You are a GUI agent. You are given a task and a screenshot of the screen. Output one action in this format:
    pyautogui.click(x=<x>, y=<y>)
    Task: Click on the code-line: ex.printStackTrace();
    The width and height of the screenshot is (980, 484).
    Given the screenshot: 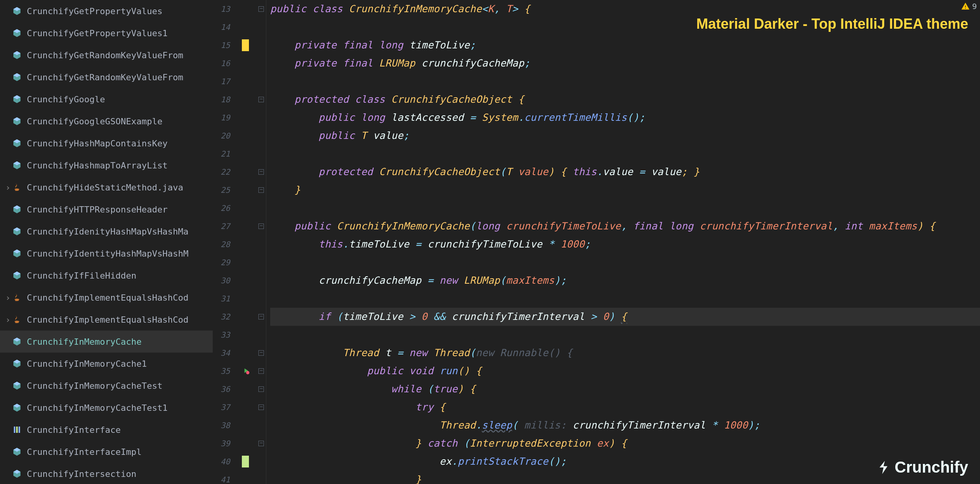 What is the action you would take?
    pyautogui.click(x=625, y=462)
    